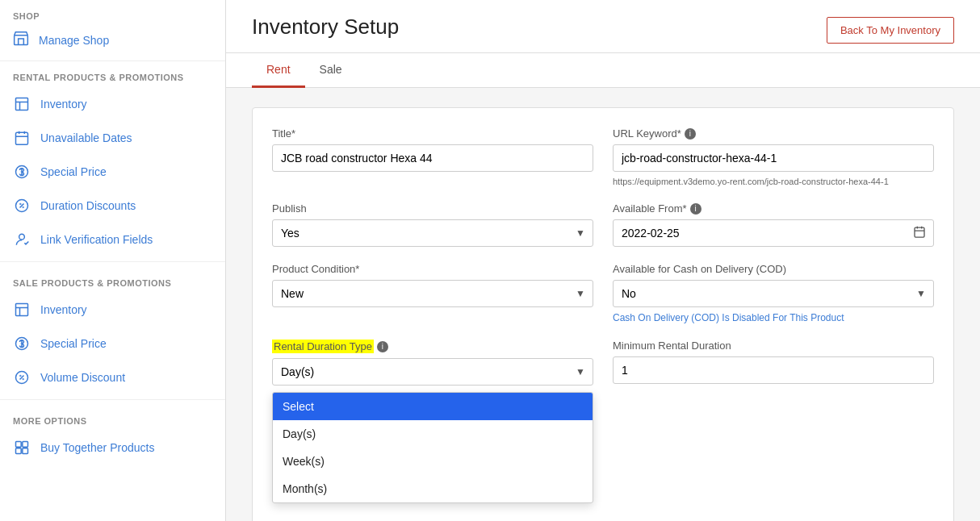 The image size is (980, 521). I want to click on dropdown-option-days: Day(s), so click(433, 434).